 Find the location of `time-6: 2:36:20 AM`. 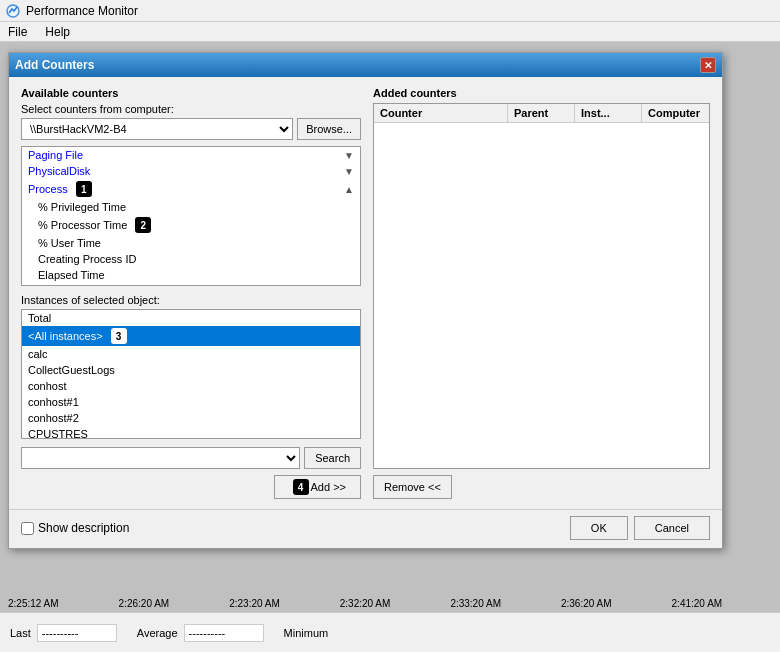

time-6: 2:36:20 AM is located at coordinates (586, 604).